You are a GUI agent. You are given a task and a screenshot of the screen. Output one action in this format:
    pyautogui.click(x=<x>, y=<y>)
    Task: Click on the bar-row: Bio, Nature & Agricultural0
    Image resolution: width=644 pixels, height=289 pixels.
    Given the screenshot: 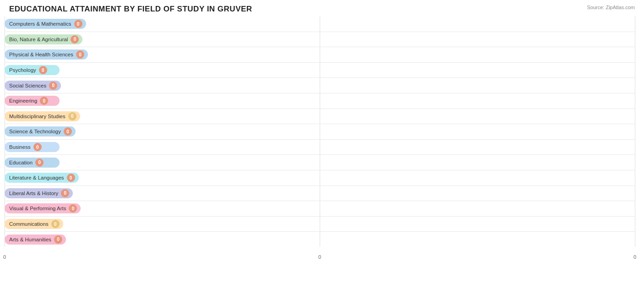 What is the action you would take?
    pyautogui.click(x=320, y=40)
    